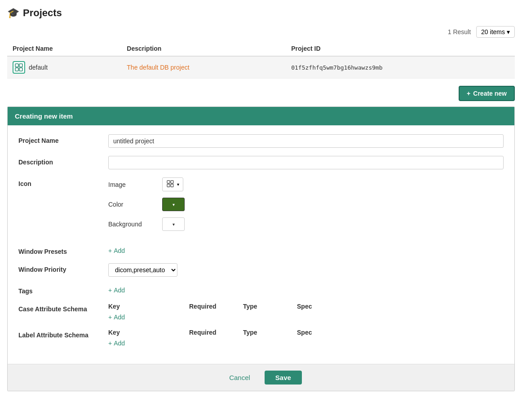 The height and width of the screenshot is (420, 522). I want to click on icon-label: Icon, so click(63, 182).